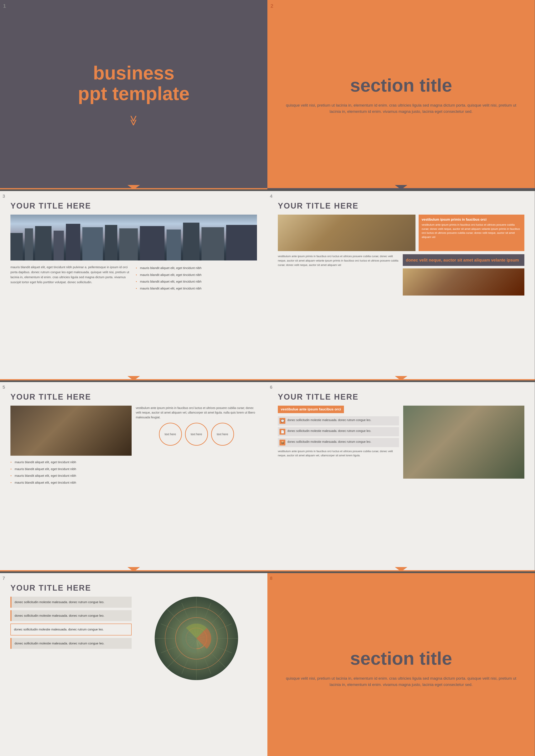 This screenshot has width=535, height=756. Describe the element at coordinates (401, 477) in the screenshot. I see `slide-6: 6 YOUR TITLE HERE vestibulue ante ipsum …` at that location.